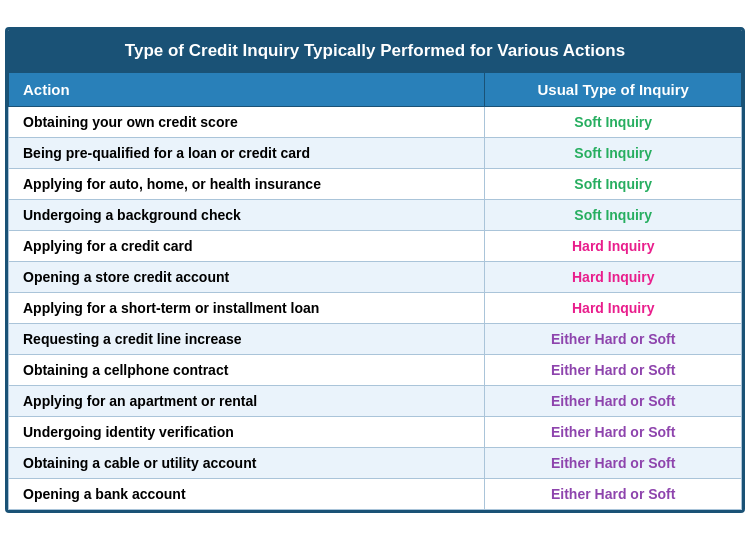 This screenshot has height=540, width=750. I want to click on action-cell: Opening a store credit account, so click(247, 278).